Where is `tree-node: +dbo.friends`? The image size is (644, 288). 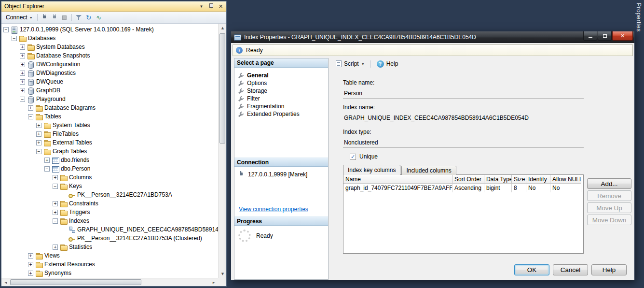 tree-node: +dbo.friends is located at coordinates (110, 160).